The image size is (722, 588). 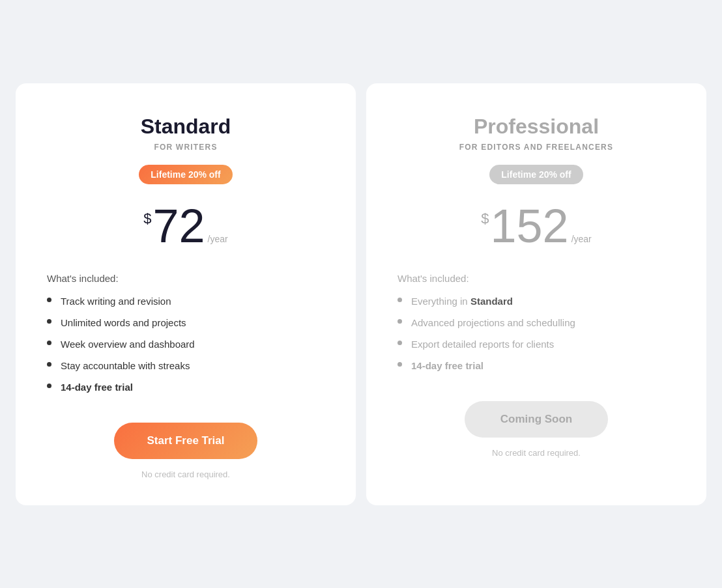 I want to click on professional-plan-name: Professional, so click(x=536, y=126).